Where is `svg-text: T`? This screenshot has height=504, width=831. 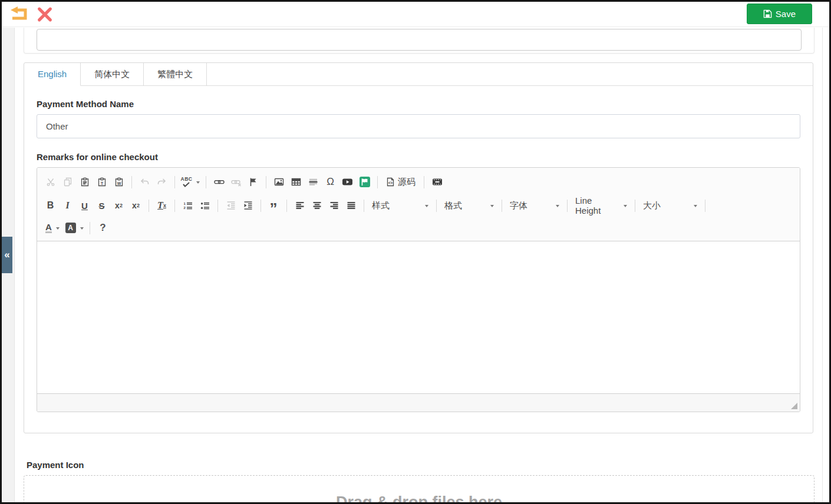
svg-text: T is located at coordinates (101, 184).